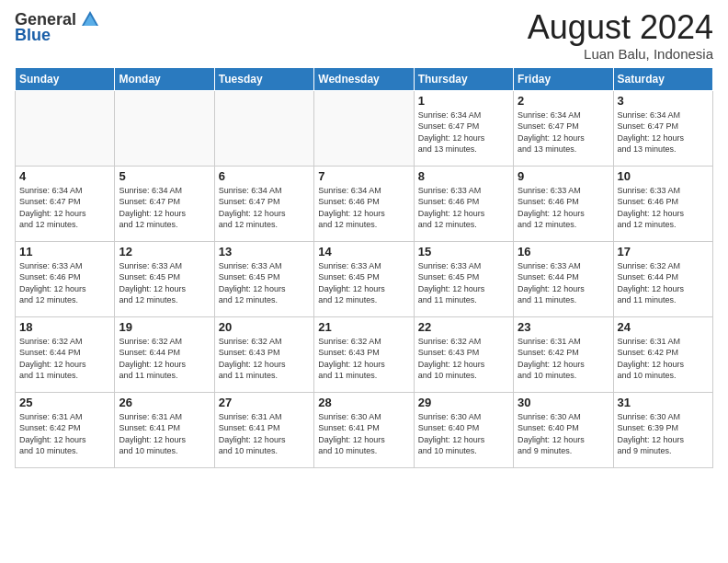 The width and height of the screenshot is (728, 563). Describe the element at coordinates (264, 430) in the screenshot. I see `table-row: 27Sunrise: 6:31 AM Sunset: 6:41 PM Dayli…` at that location.